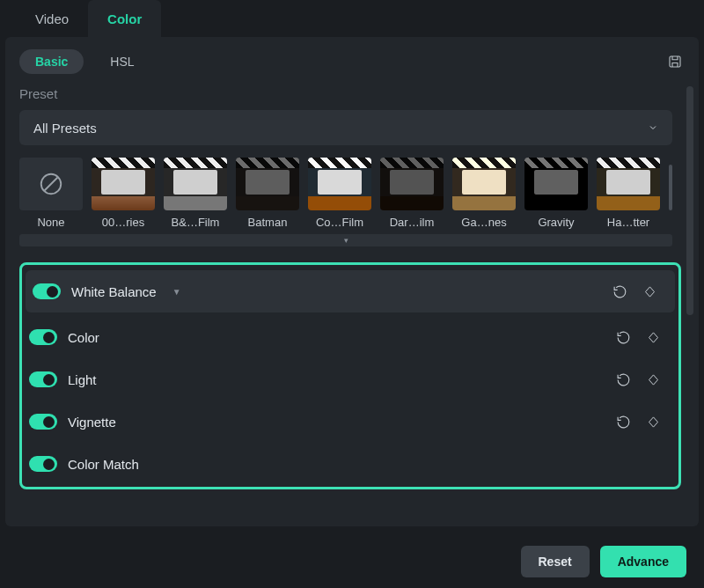 Image resolution: width=704 pixels, height=588 pixels. What do you see at coordinates (43, 379) in the screenshot?
I see `toggle-light` at bounding box center [43, 379].